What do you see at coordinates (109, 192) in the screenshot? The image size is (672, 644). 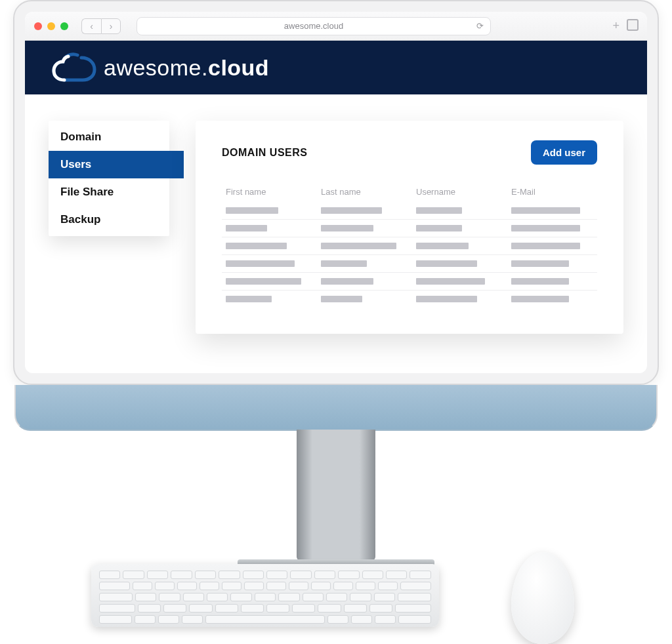 I see `sidebar-item-file-share: File Share` at bounding box center [109, 192].